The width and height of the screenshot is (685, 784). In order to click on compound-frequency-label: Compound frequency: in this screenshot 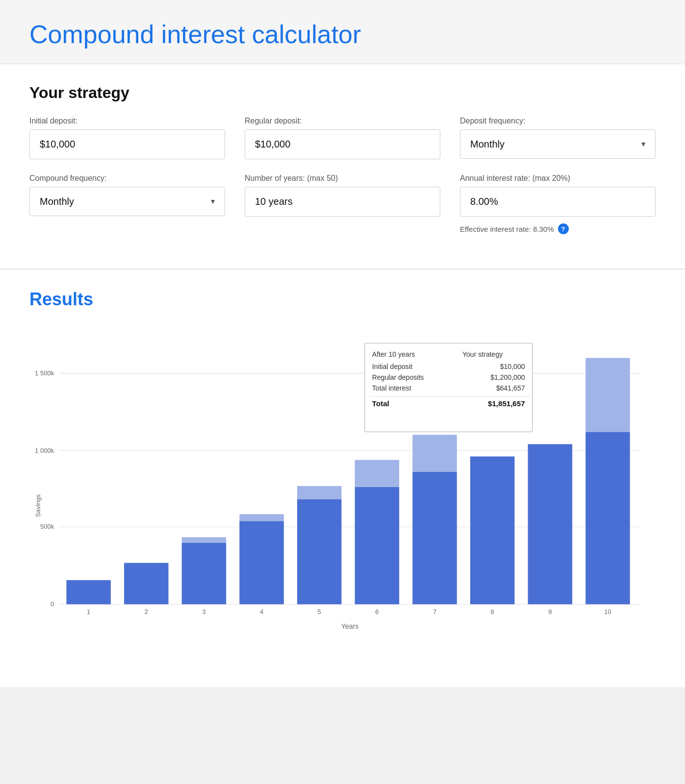, I will do `click(127, 178)`.